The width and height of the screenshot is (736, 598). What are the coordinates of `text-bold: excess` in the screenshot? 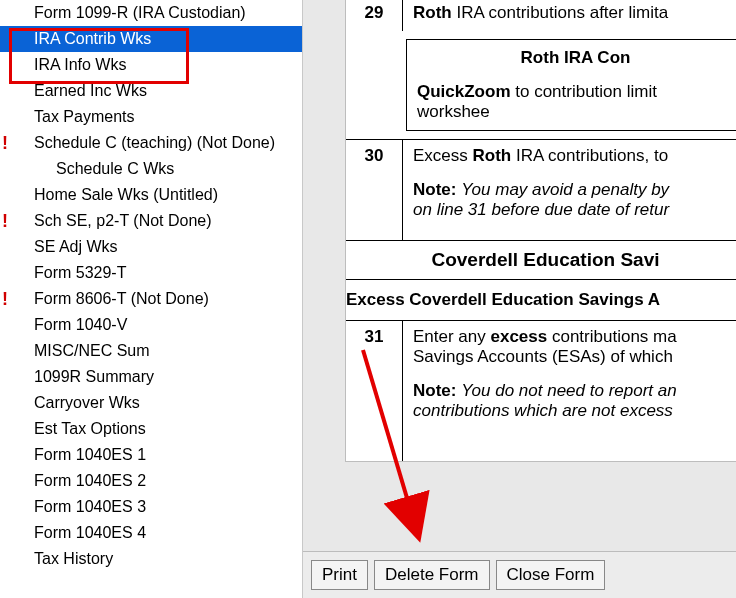 It's located at (520, 336).